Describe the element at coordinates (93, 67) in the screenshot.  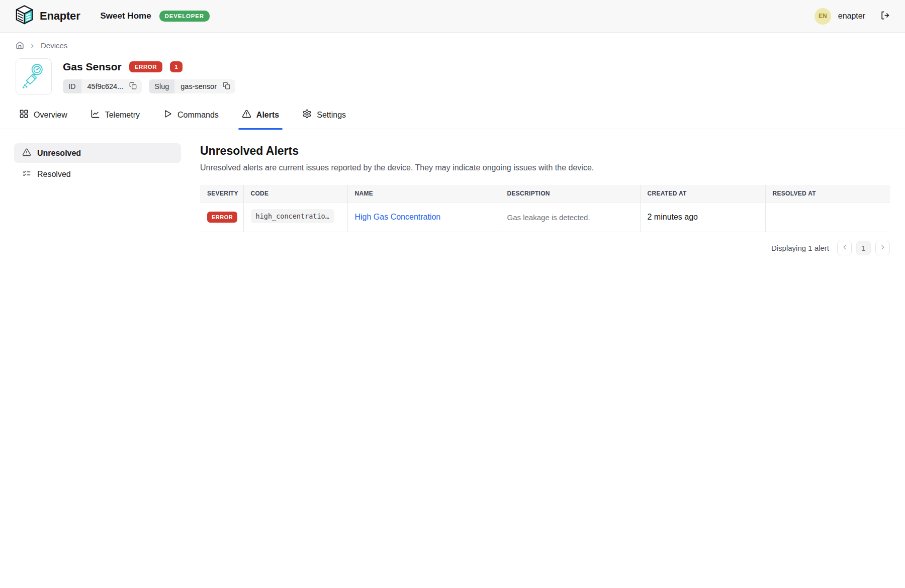
I see `page-title: Gas Sensor` at that location.